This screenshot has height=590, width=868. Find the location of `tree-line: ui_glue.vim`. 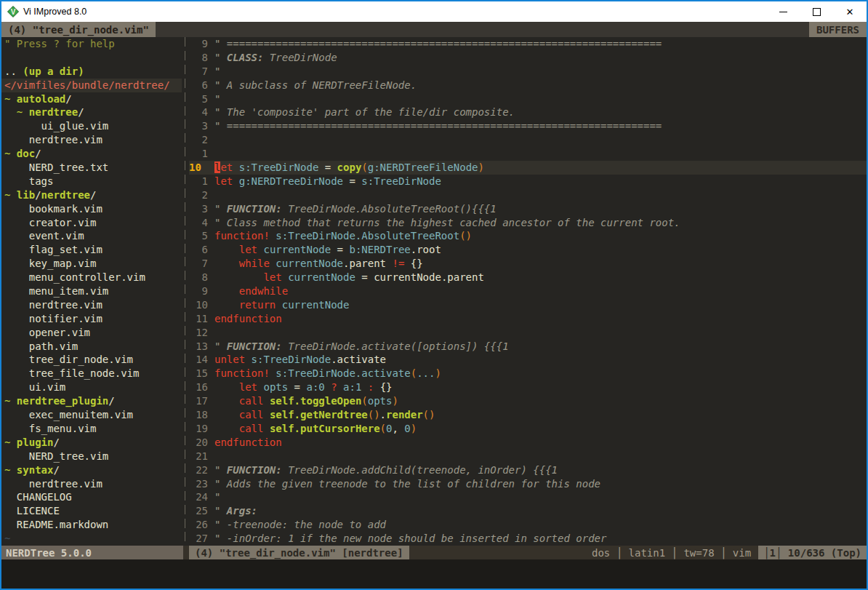

tree-line: ui_glue.vim is located at coordinates (92, 127).